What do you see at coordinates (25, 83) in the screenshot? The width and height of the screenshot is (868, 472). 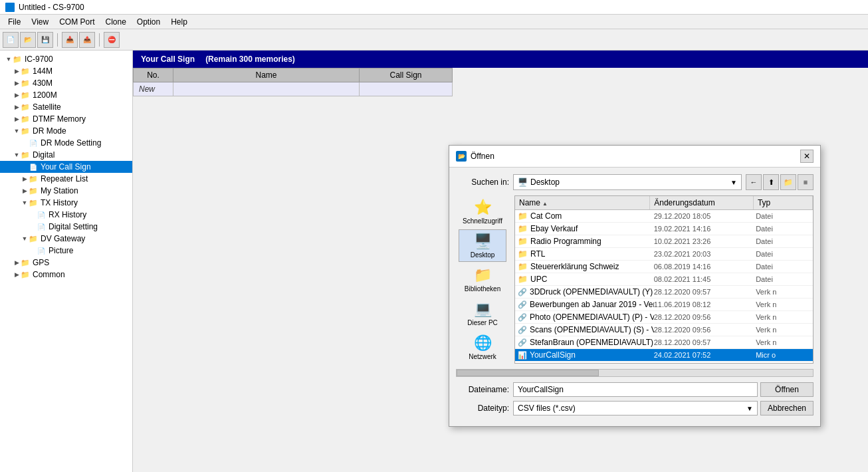 I see `folder-icon-430m: 📁` at bounding box center [25, 83].